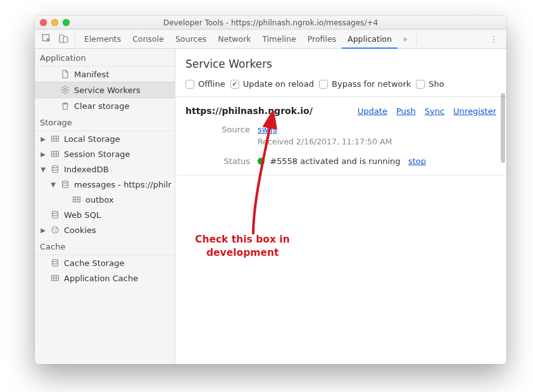  Describe the element at coordinates (80, 231) in the screenshot. I see `sidebar-item-label: Cookies` at that location.